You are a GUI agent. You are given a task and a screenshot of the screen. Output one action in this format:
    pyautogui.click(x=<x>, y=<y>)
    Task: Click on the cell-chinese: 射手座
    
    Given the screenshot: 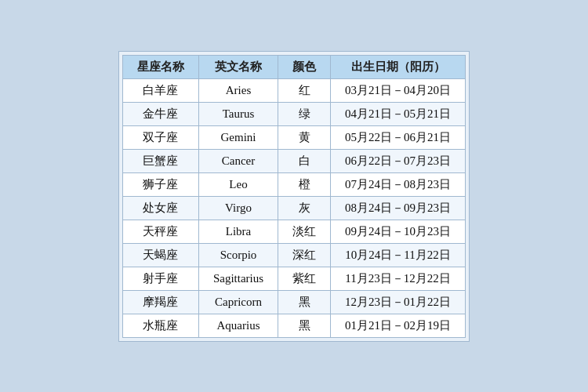 What is the action you would take?
    pyautogui.click(x=160, y=278)
    